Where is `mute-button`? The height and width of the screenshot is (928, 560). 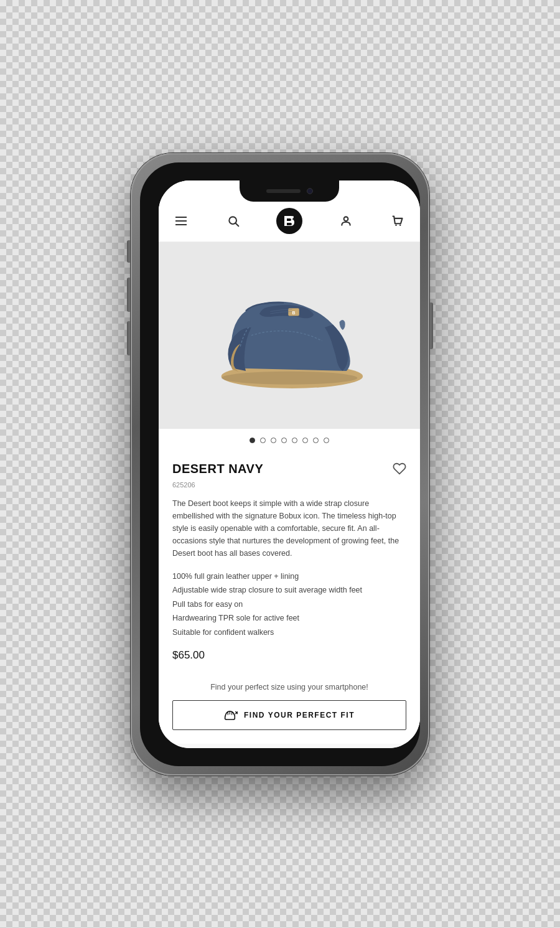
mute-button is located at coordinates (128, 251).